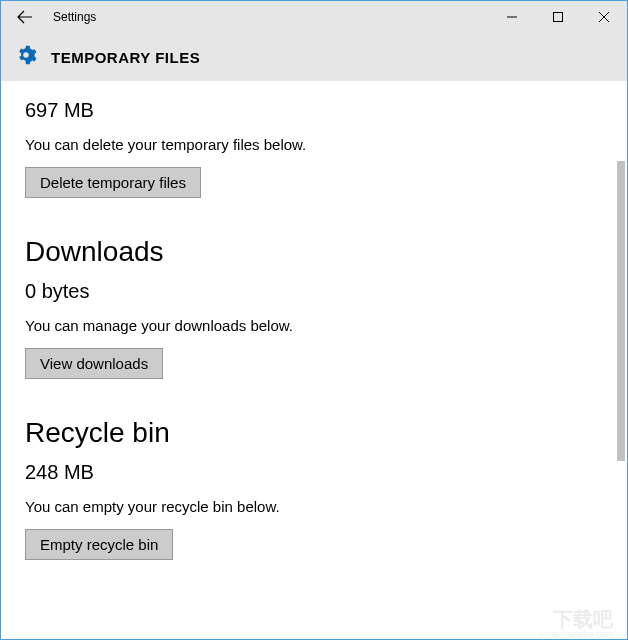  Describe the element at coordinates (558, 17) in the screenshot. I see `maximize-button` at that location.